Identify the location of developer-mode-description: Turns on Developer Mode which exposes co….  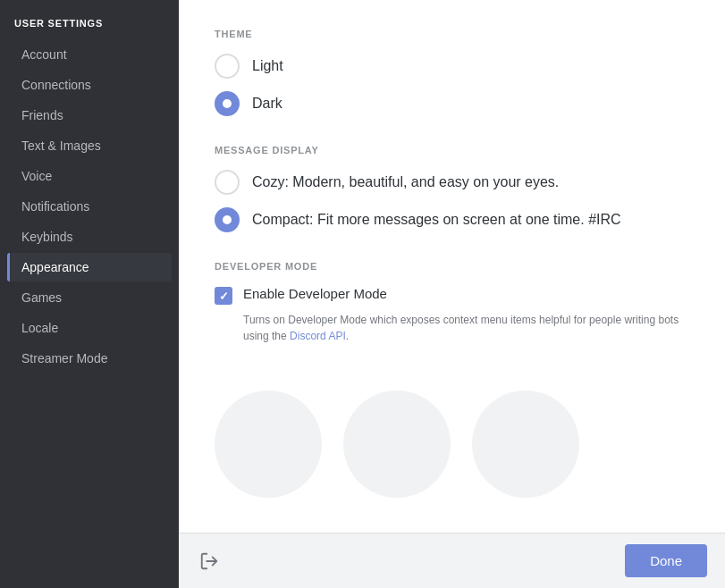
(467, 328).